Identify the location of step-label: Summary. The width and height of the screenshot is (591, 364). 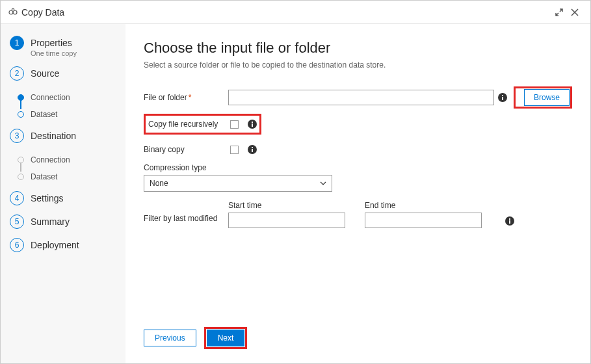
(50, 221).